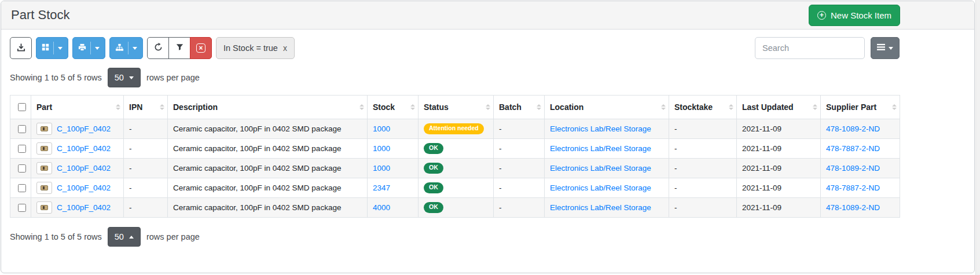 Image resolution: width=980 pixels, height=275 pixels. Describe the element at coordinates (89, 48) in the screenshot. I see `print-dropdown` at that location.